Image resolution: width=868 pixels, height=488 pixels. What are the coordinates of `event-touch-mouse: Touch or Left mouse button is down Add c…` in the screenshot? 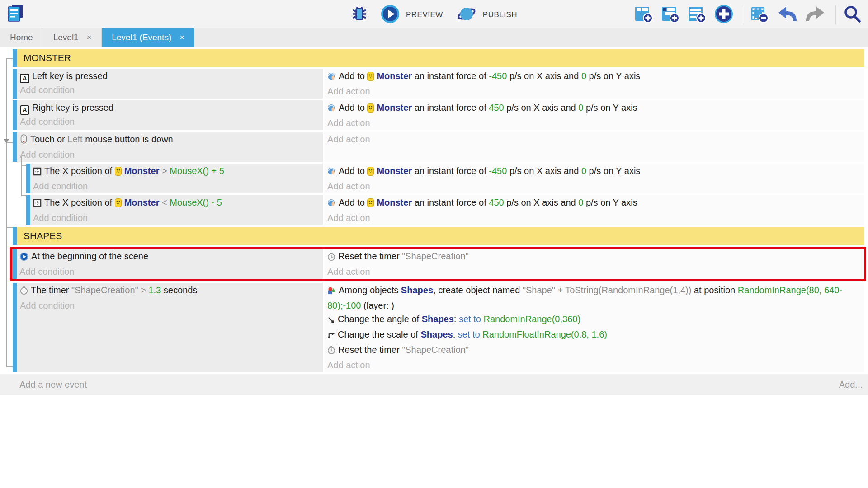 It's located at (439, 147).